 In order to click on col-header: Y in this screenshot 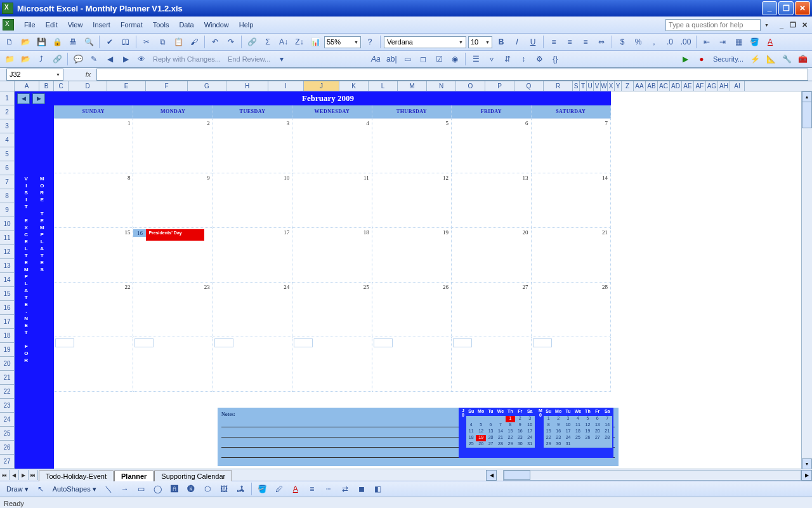, I will do `click(618, 86)`.